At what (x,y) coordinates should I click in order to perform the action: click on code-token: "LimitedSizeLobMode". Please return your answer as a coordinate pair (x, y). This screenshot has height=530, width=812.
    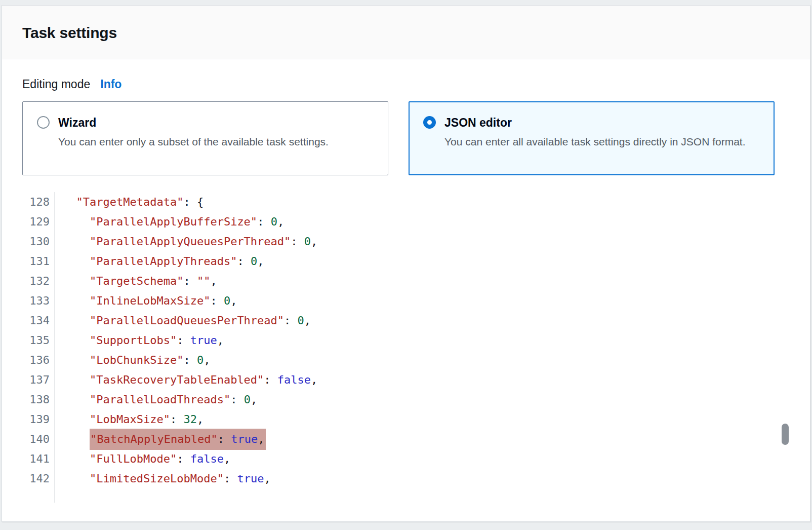
    Looking at the image, I should click on (157, 478).